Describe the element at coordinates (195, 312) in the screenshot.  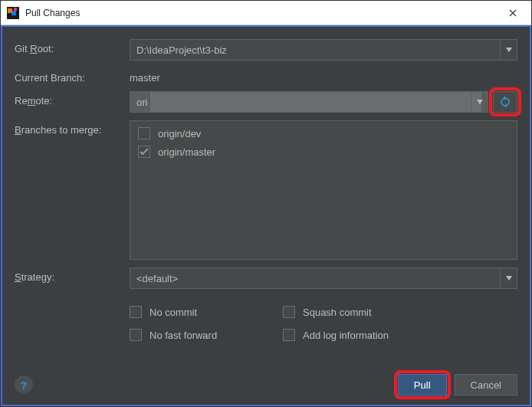
I see `opt-no-commit: No commit` at that location.